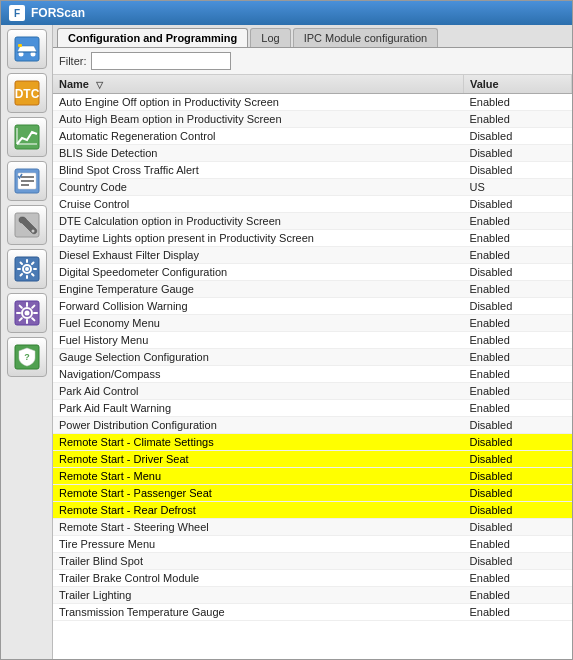 The height and width of the screenshot is (660, 573). Describe the element at coordinates (258, 290) in the screenshot. I see `row-name: Engine Temperature Gauge` at that location.